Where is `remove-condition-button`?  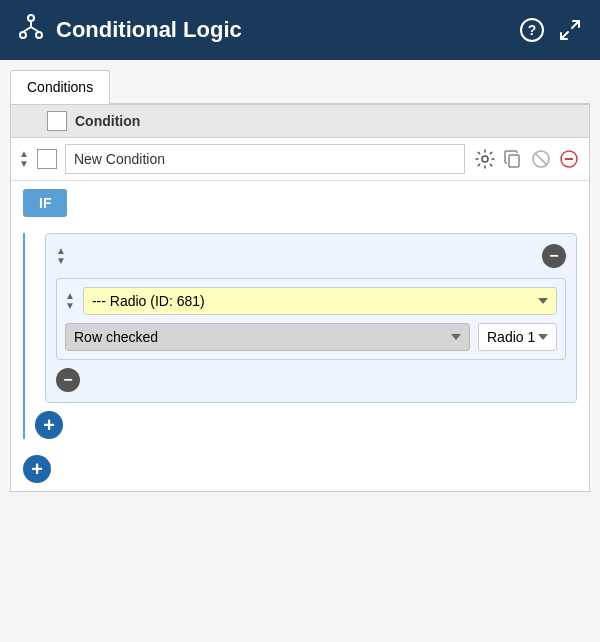 remove-condition-button is located at coordinates (569, 159).